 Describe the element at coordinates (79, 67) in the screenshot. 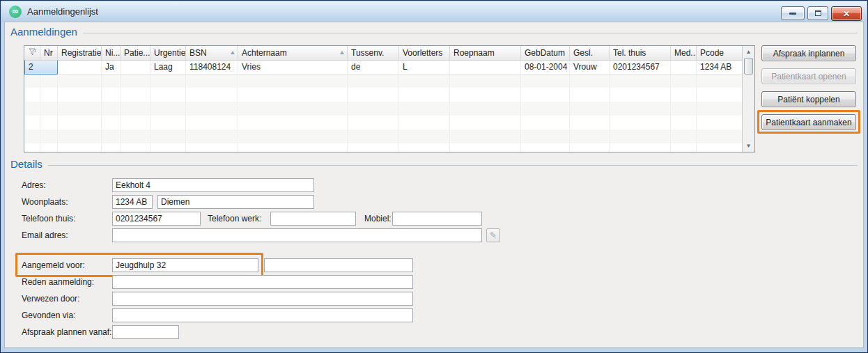

I see `cell-registratie` at that location.